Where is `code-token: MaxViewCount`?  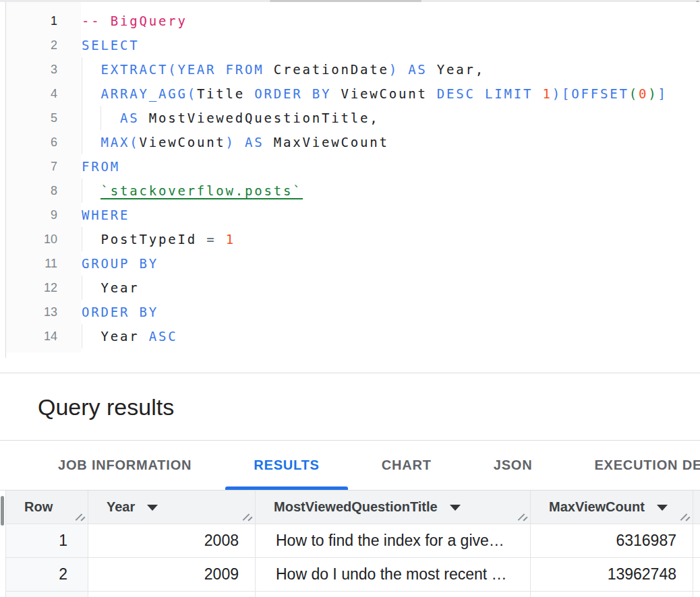
code-token: MaxViewCount is located at coordinates (326, 142).